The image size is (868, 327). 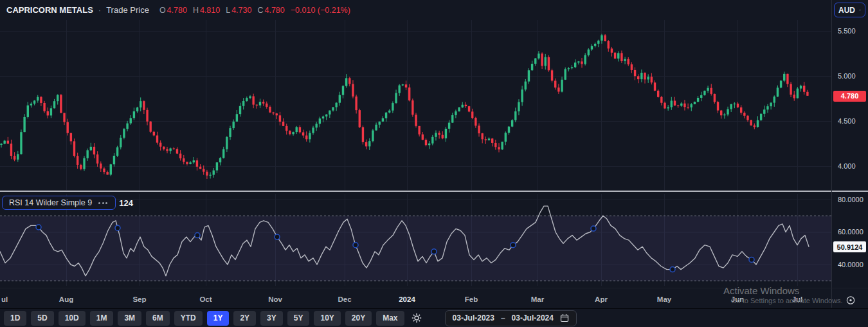 What do you see at coordinates (473, 318) in the screenshot?
I see `date-from: 03-Jul-2023` at bounding box center [473, 318].